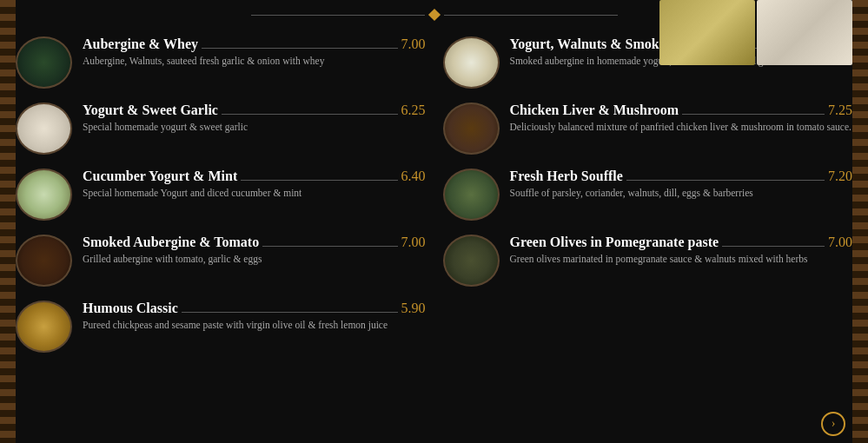  I want to click on item-desc-yogurt-sweet-garlic: Special homemade yogurt & sweet garlic, so click(254, 127).